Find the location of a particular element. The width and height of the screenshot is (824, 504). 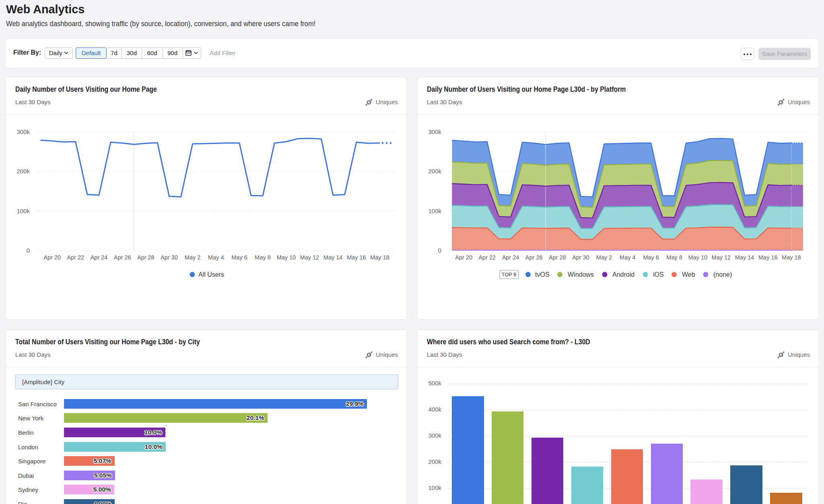

svg-text: Android is located at coordinates (624, 274).